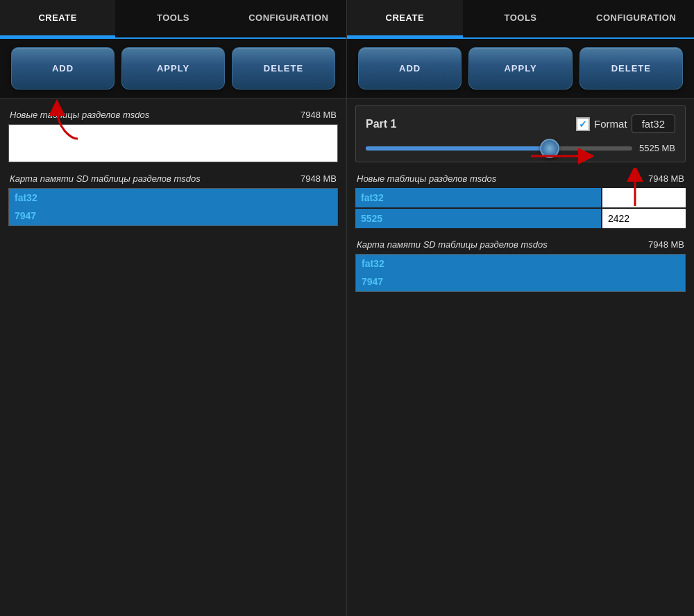  Describe the element at coordinates (666, 179) in the screenshot. I see `right-new-table-size: 7948 MB` at that location.